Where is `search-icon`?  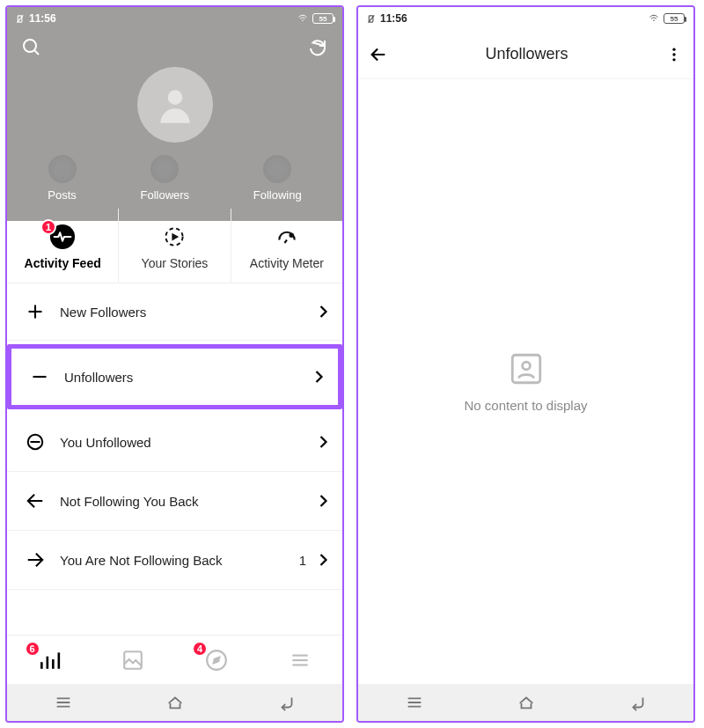 search-icon is located at coordinates (32, 48).